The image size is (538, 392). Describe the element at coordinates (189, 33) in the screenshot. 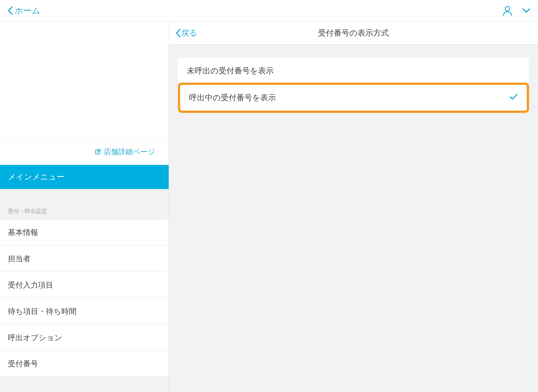

I see `back-label: 戻る` at that location.